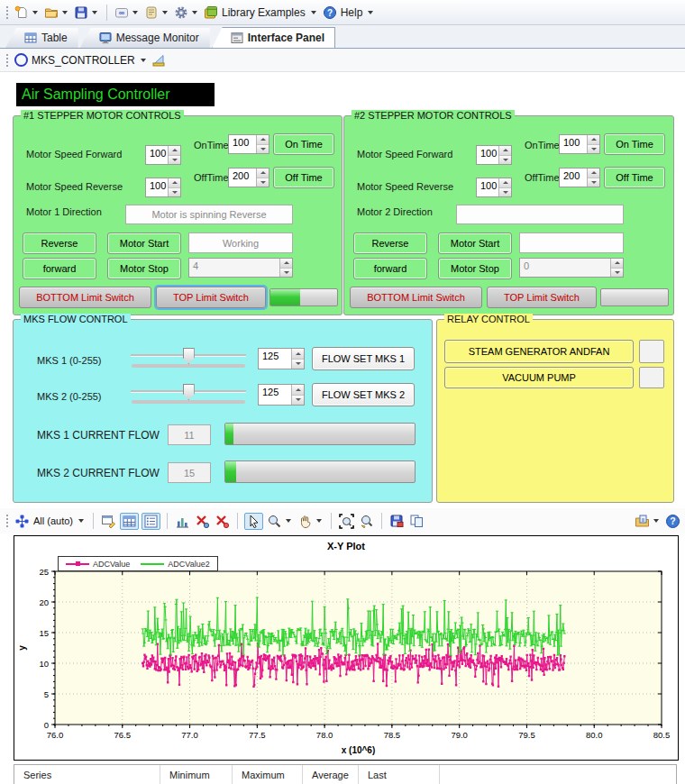 The width and height of the screenshot is (685, 784). Describe the element at coordinates (346, 521) in the screenshot. I see `zoom-to-fit-button` at that location.